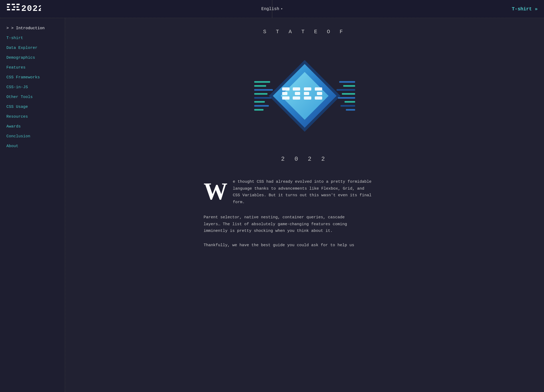 This screenshot has width=544, height=392. Describe the element at coordinates (346, 98) in the screenshot. I see `line-blue-r2` at that location.